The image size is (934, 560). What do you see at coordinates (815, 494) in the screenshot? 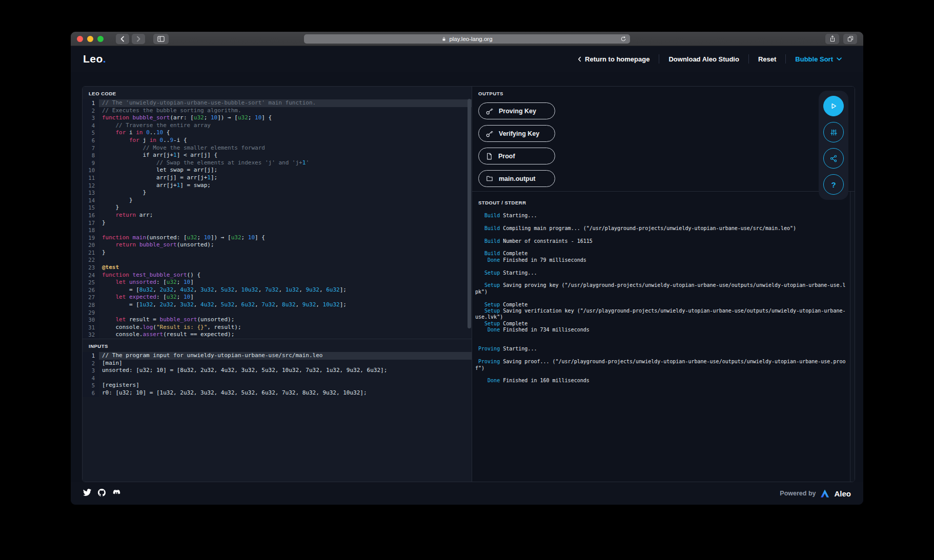
I see `powered-by-aleo: Powered by Aleo` at bounding box center [815, 494].